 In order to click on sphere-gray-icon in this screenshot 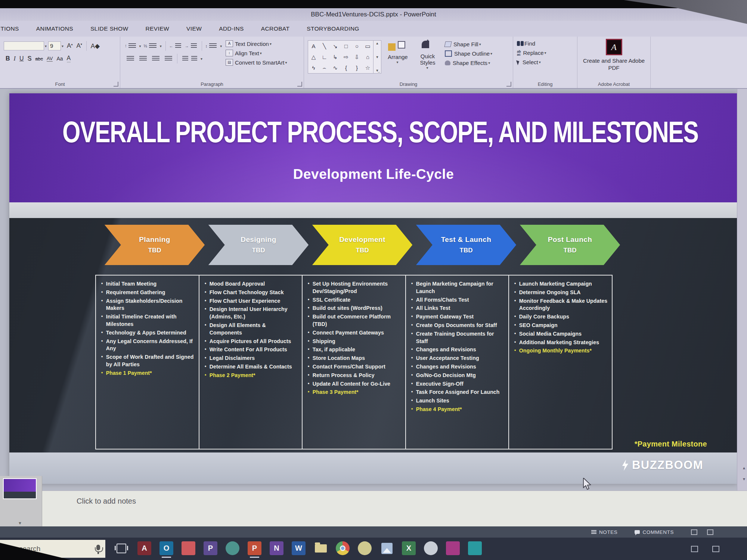, I will do `click(431, 548)`.